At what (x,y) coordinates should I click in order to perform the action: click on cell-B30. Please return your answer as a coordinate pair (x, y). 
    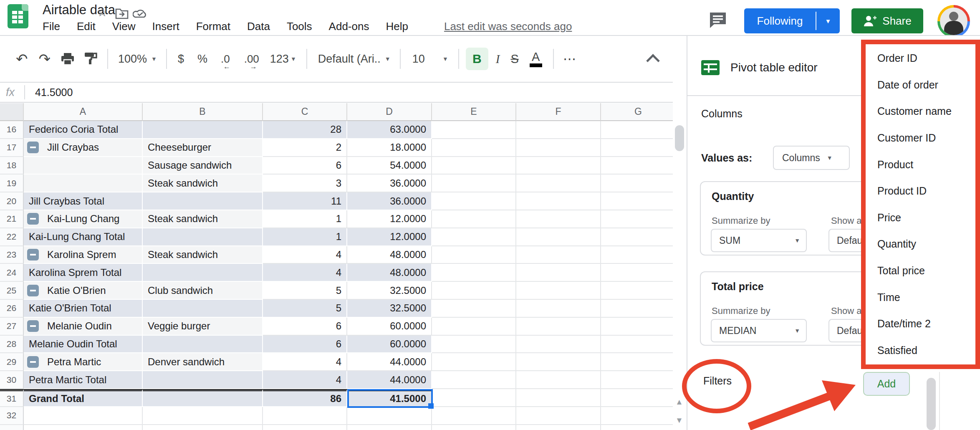
    Looking at the image, I should click on (203, 380).